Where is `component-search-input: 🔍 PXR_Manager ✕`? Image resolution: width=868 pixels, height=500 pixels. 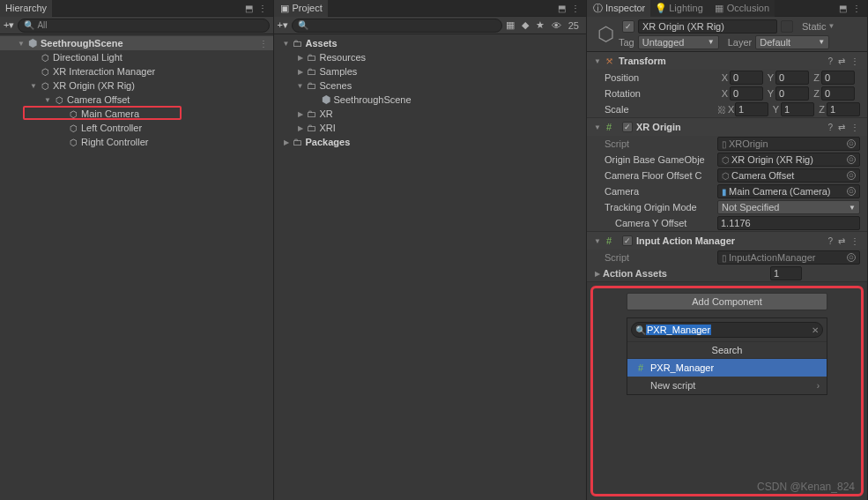 component-search-input: 🔍 PXR_Manager ✕ is located at coordinates (727, 330).